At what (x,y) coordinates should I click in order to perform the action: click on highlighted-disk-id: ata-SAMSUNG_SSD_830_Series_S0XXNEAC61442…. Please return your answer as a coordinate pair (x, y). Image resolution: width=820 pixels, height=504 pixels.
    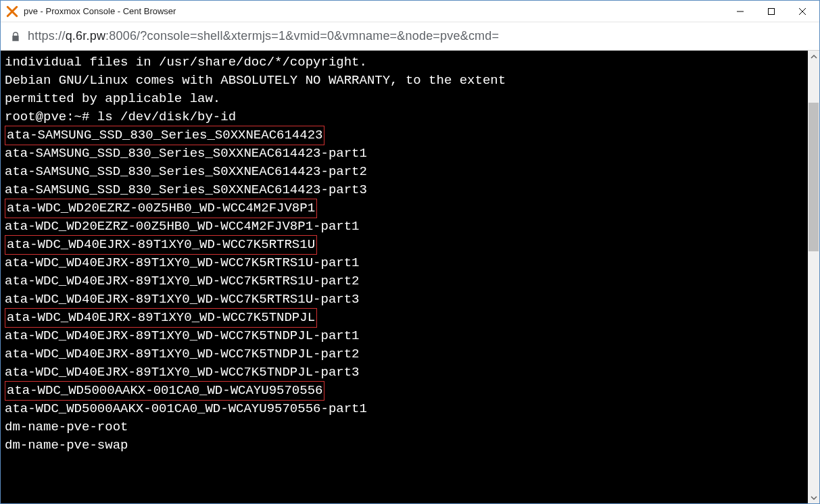
    Looking at the image, I should click on (165, 135).